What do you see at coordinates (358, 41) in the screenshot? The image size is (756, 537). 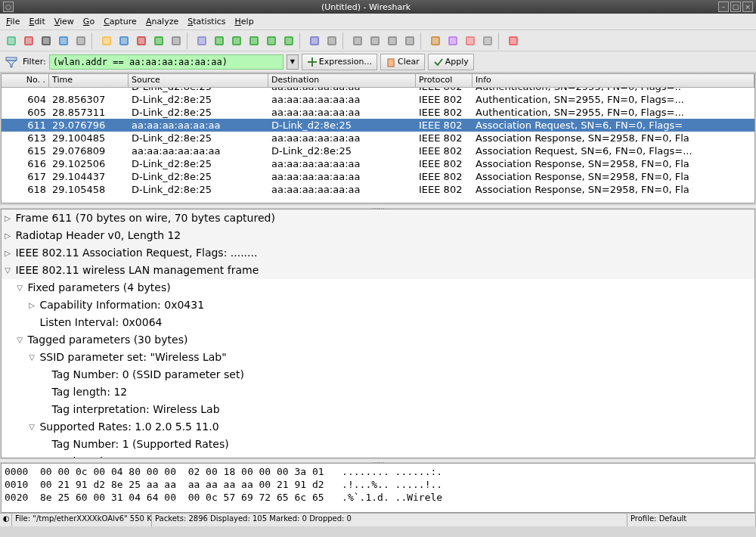 I see `zoom-in-icon` at bounding box center [358, 41].